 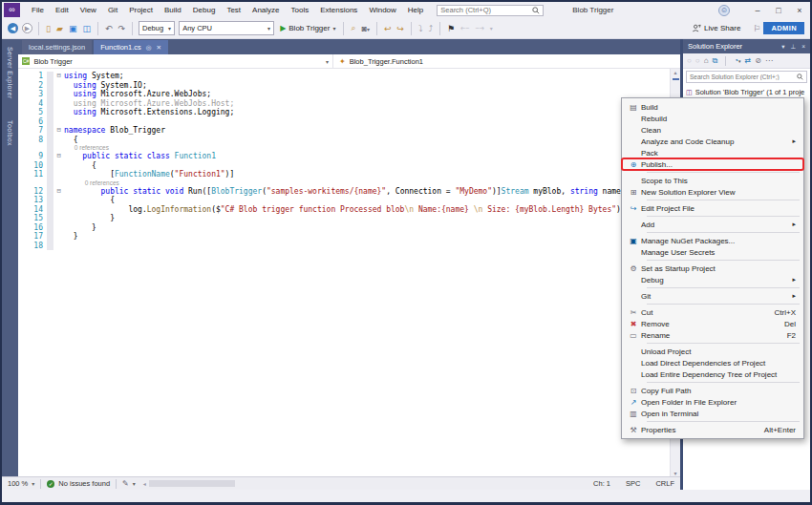 I want to click on admin-account-button: ADMIN, so click(x=783, y=29).